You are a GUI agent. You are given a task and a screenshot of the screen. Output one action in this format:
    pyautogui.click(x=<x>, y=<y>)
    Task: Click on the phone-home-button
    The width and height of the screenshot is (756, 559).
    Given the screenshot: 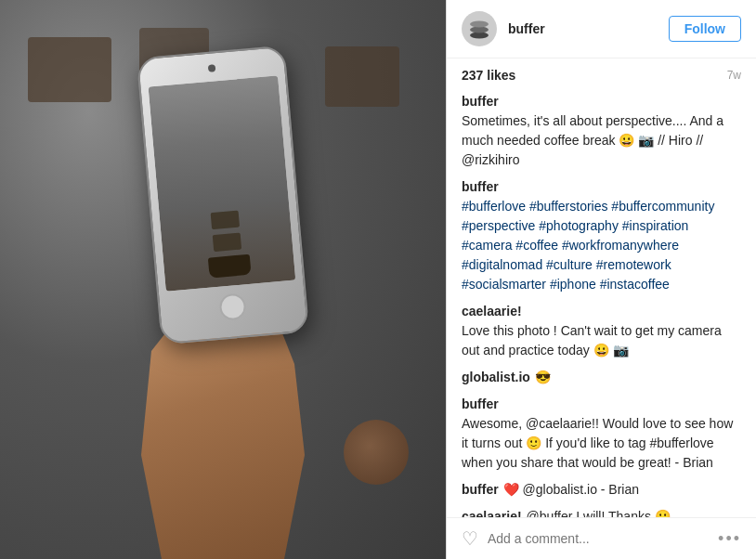 What is the action you would take?
    pyautogui.click(x=232, y=306)
    